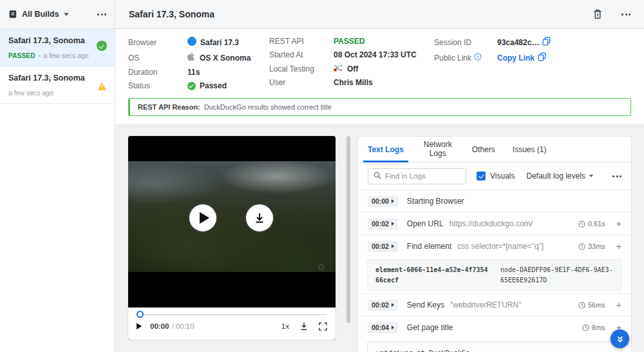 The image size is (644, 352). I want to click on search-icon, so click(377, 176).